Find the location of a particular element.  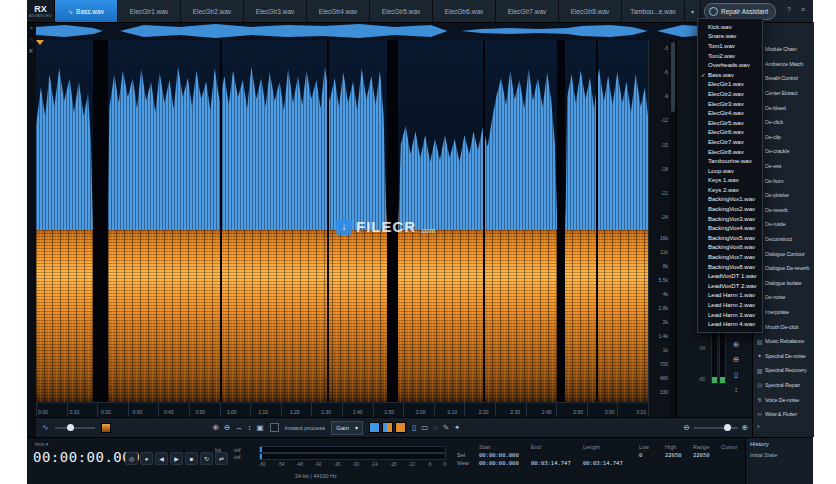

waveform-spectrogram-blend-slider is located at coordinates (75, 428).